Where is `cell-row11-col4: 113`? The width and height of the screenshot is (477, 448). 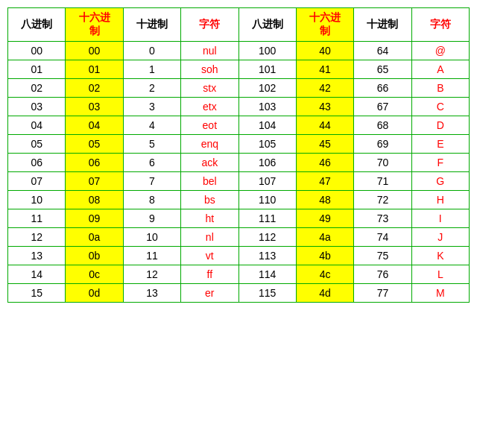
cell-row11-col4: 113 is located at coordinates (267, 256).